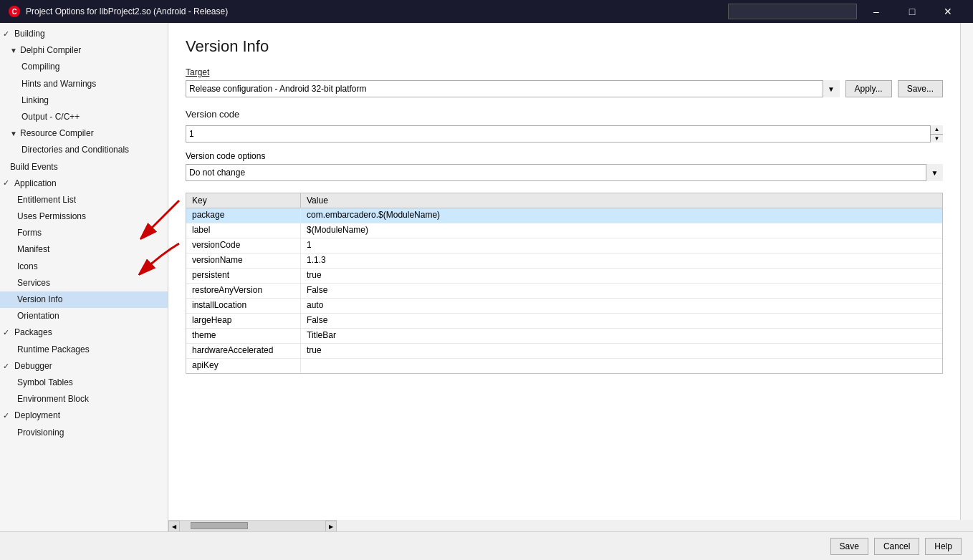 The width and height of the screenshot is (973, 560). Describe the element at coordinates (565, 173) in the screenshot. I see `version-code-options-wrap: Do not changeAuto-increment ▼` at that location.